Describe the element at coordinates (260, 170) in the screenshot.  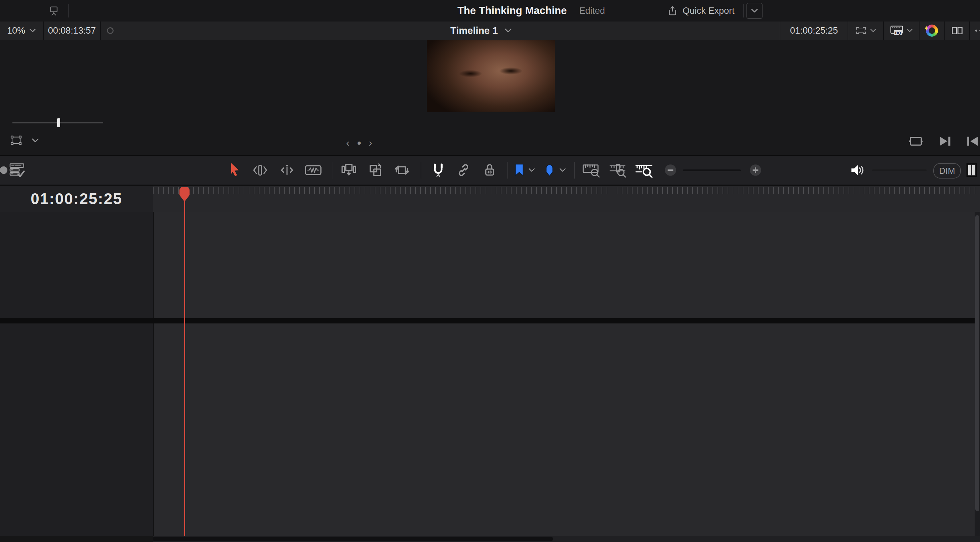
I see `trim-edit-mode-button` at that location.